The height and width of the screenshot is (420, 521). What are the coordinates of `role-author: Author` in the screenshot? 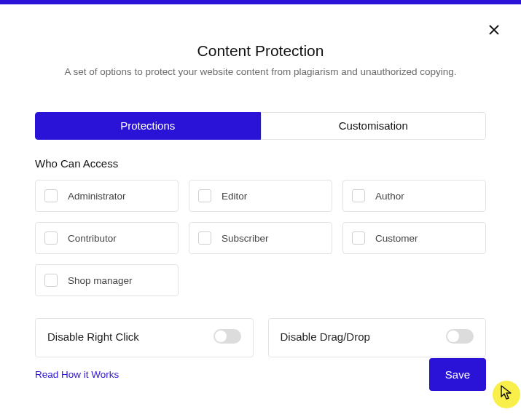 It's located at (414, 196).